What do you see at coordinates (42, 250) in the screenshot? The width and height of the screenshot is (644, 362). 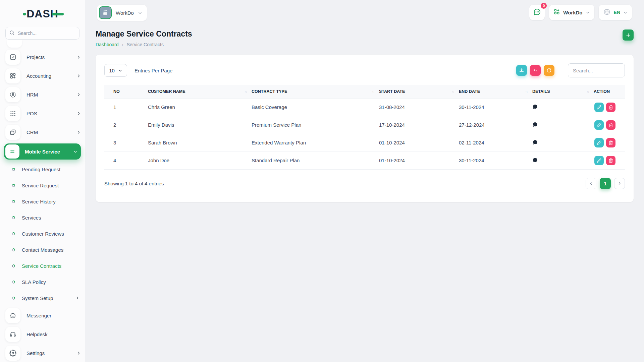 I see `sidebar-subitem-contact-messages: Contact Messages` at bounding box center [42, 250].